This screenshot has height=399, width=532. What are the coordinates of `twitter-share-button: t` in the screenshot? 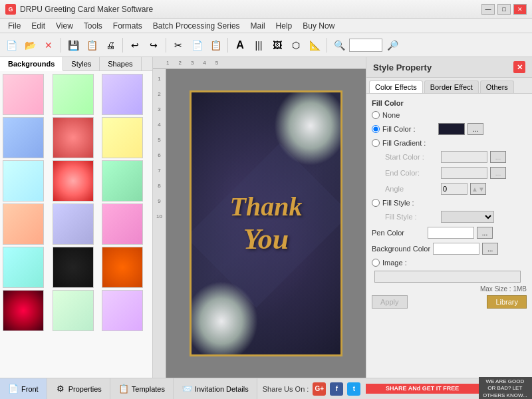 It's located at (354, 389).